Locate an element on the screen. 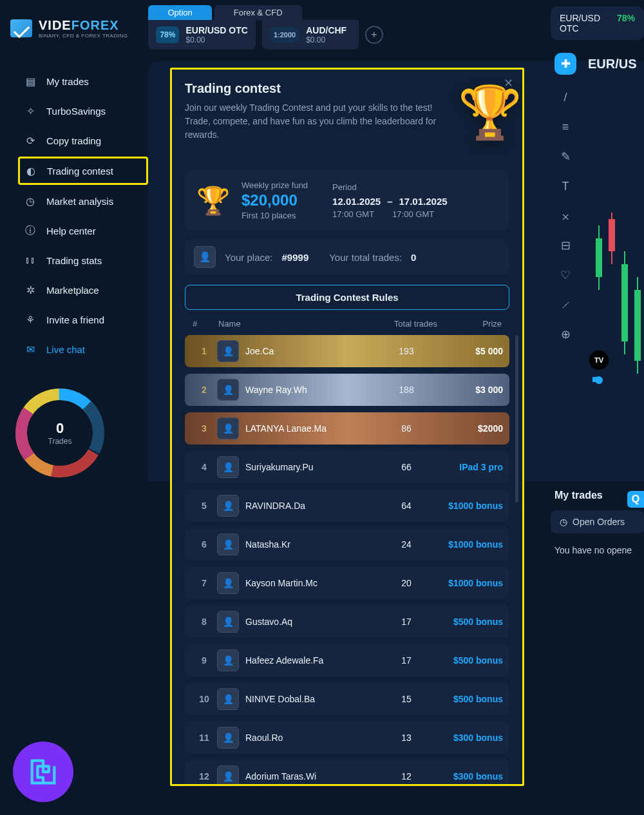 This screenshot has width=644, height=815. rank: 10 is located at coordinates (204, 699).